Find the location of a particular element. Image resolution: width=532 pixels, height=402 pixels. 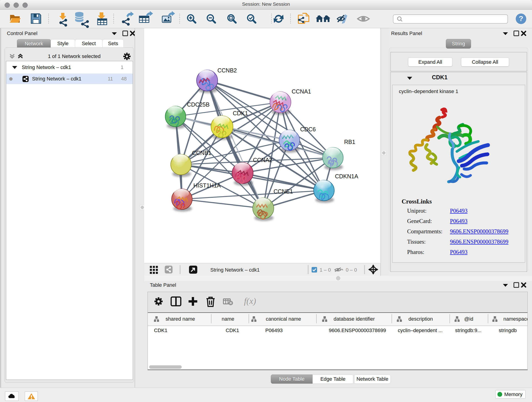

svg-text: shared name is located at coordinates (180, 319).